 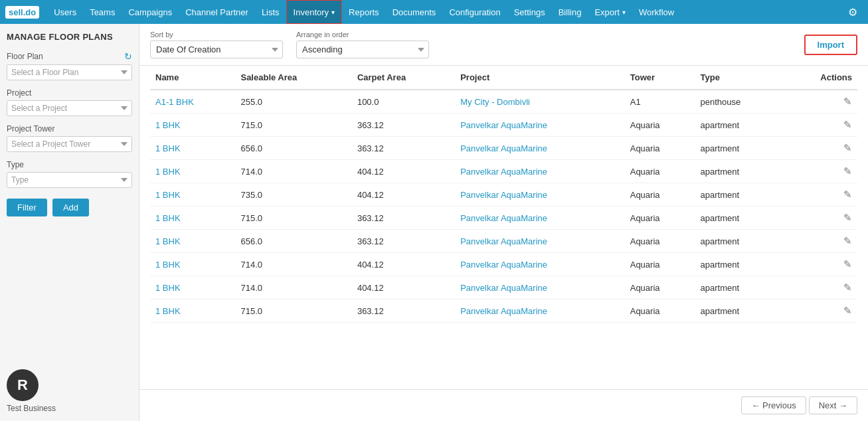 What do you see at coordinates (570, 12) in the screenshot?
I see `nav-billing: Billing` at bounding box center [570, 12].